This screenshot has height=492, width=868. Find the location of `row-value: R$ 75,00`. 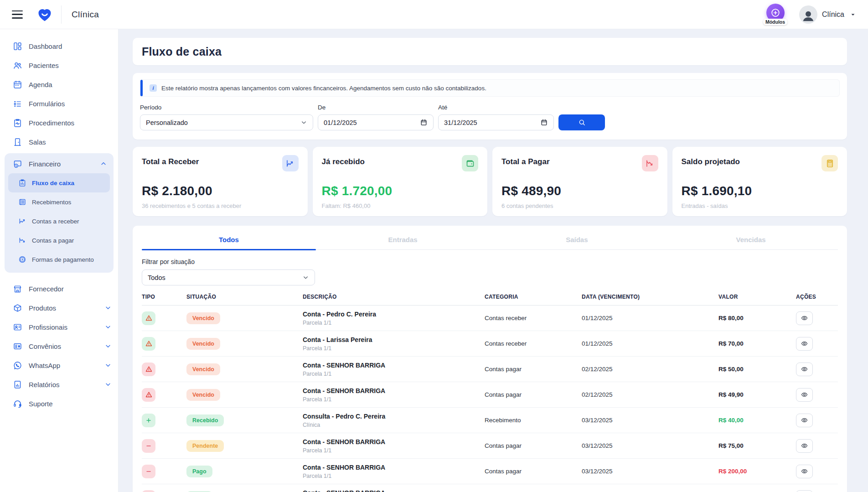

row-value: R$ 75,00 is located at coordinates (757, 446).